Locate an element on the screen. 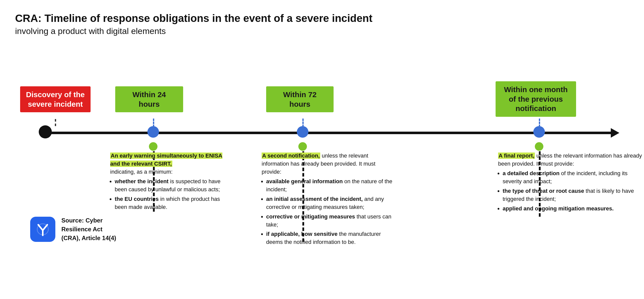  yogosha-logo is located at coordinates (43, 229).